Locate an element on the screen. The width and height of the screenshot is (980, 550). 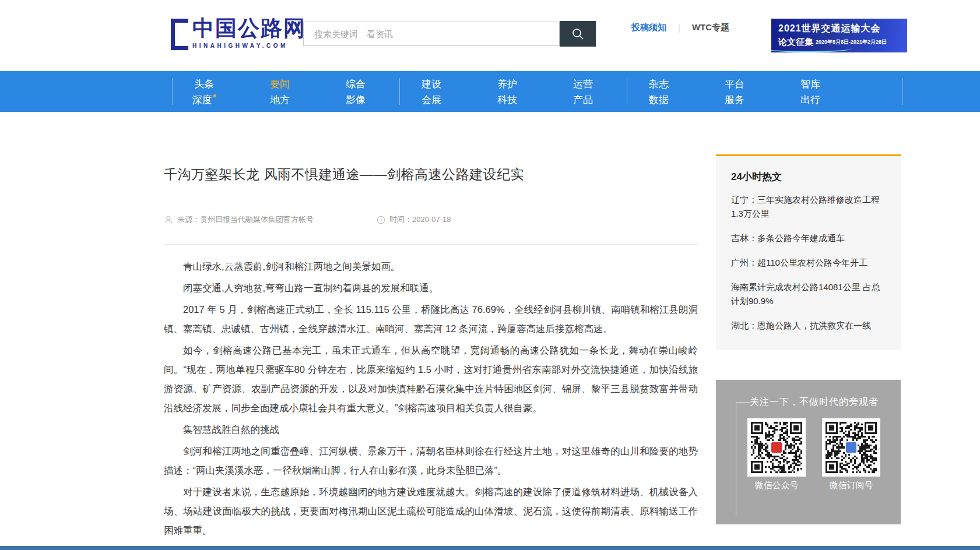
nav-item-shendu: 深度 is located at coordinates (204, 100).